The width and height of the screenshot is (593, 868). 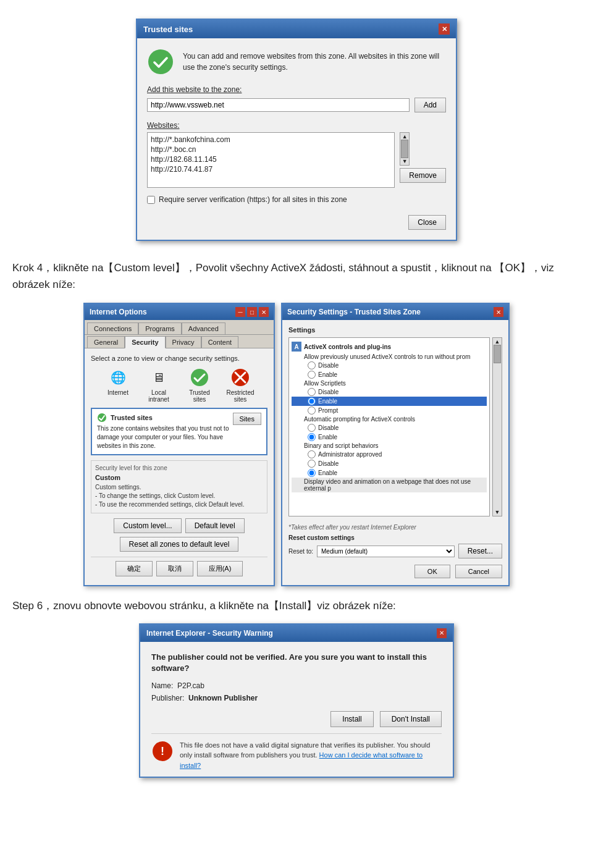 What do you see at coordinates (296, 752) in the screenshot?
I see `ie-warning-footer: ! This file does not have a valid digita…` at bounding box center [296, 752].